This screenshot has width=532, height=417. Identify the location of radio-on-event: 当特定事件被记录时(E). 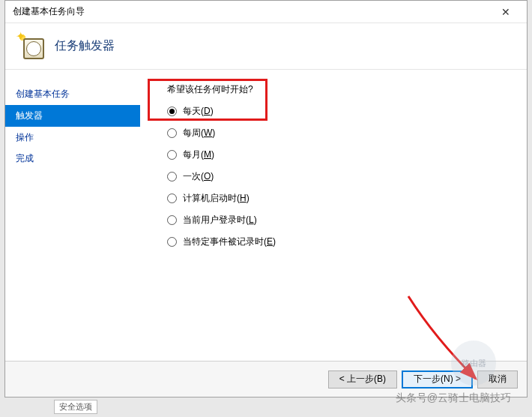
(347, 242).